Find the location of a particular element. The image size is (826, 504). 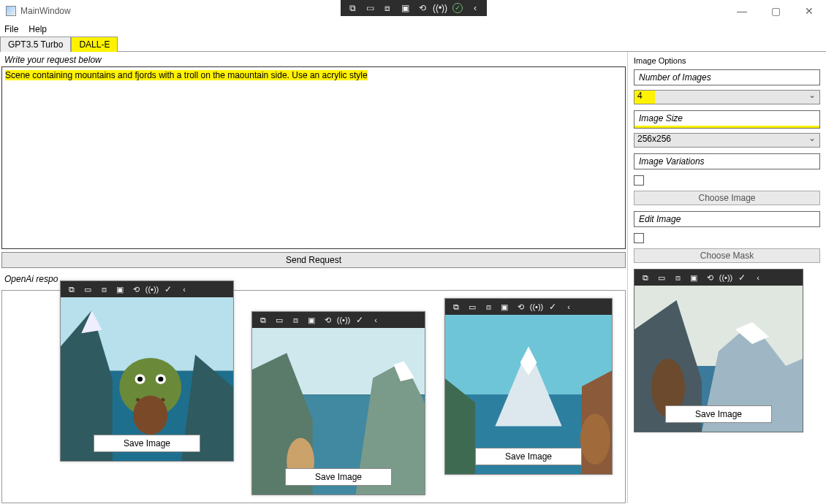

app-icon is located at coordinates (11, 11).